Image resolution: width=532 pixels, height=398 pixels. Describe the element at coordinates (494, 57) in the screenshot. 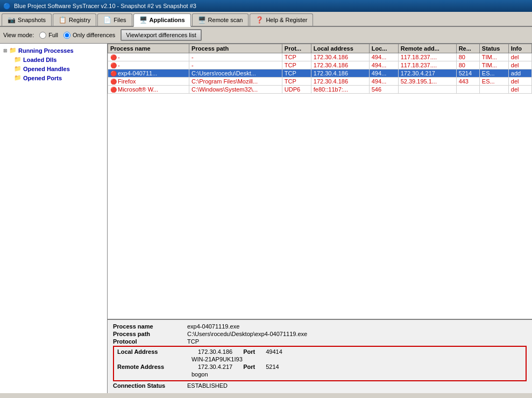

I see `table-cell: TIM...` at that location.